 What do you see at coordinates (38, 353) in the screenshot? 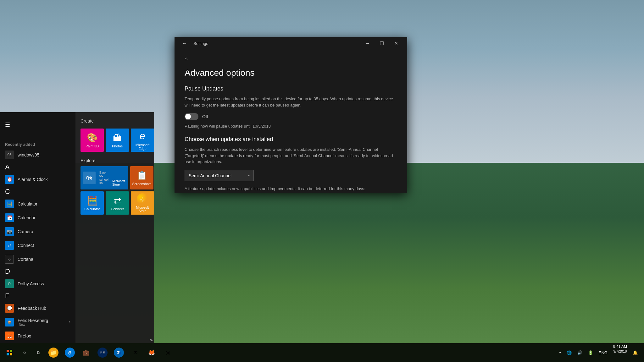
I see `task-view-button: ⧉` at bounding box center [38, 353].